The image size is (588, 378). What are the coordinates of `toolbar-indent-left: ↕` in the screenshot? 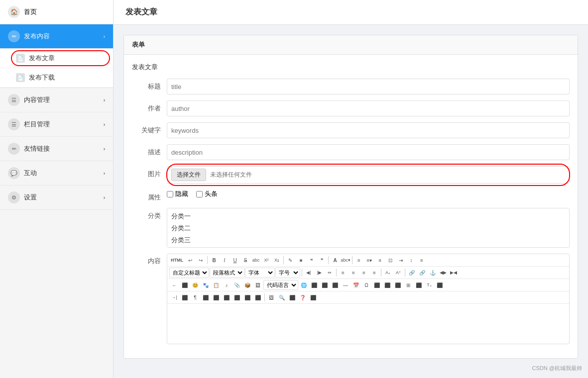 It's located at (411, 260).